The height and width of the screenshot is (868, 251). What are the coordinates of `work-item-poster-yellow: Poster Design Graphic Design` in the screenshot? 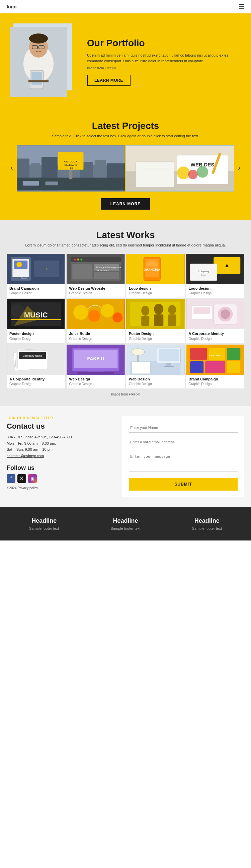 It's located at (155, 321).